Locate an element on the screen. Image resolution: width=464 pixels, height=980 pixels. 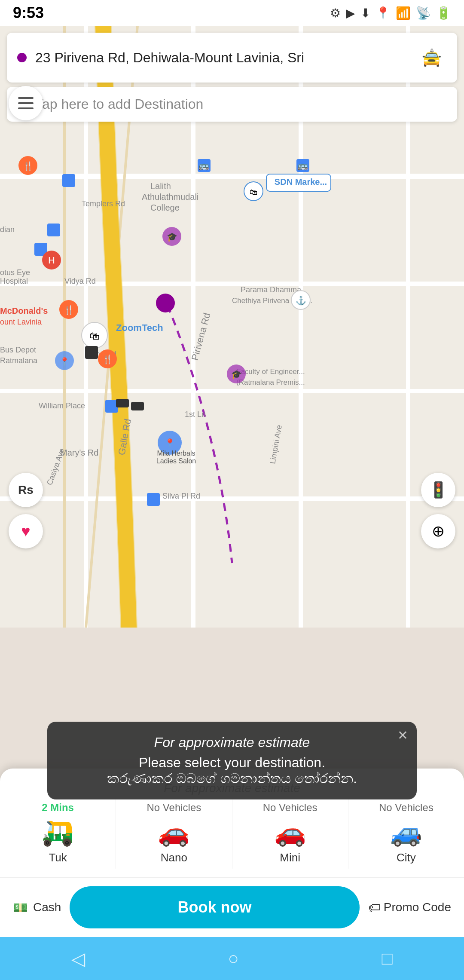
heart-icon: ♥ is located at coordinates (26, 531).